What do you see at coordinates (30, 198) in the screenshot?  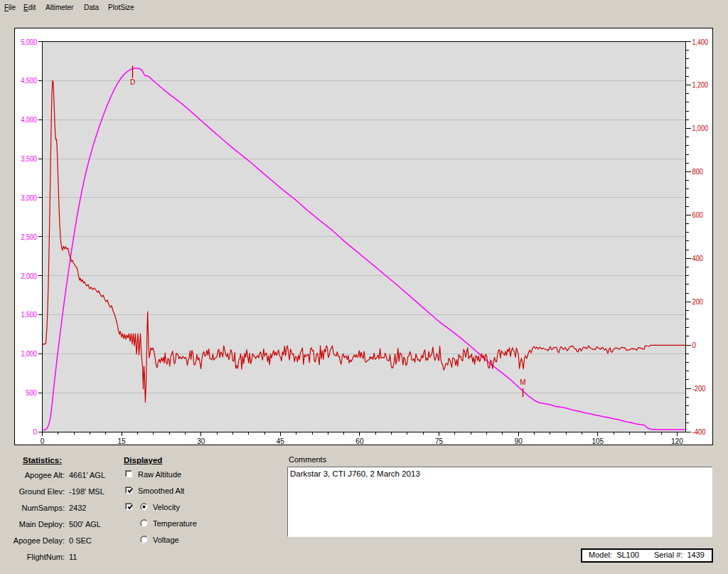 I see `svg-text: 3,000` at bounding box center [30, 198].